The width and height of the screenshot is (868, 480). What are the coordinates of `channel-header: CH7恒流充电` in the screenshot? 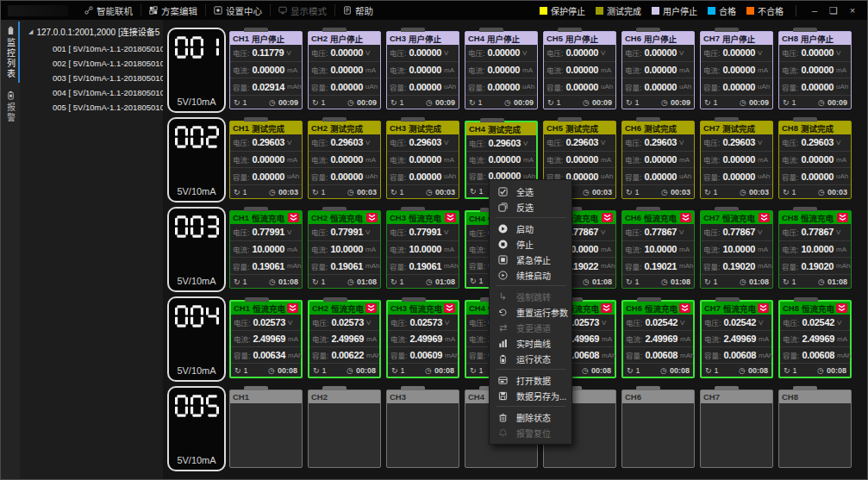 It's located at (736, 309).